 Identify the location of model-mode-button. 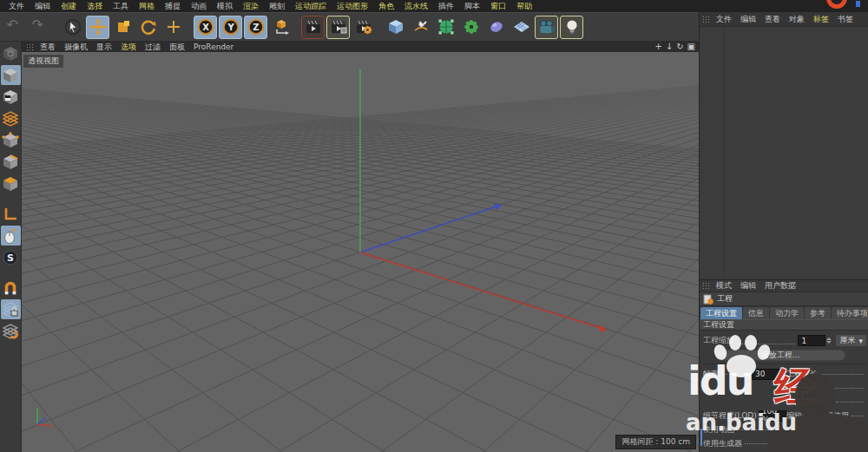
(10, 75).